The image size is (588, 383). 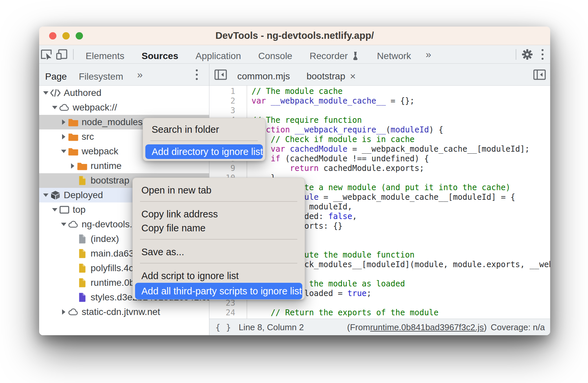 What do you see at coordinates (66, 36) in the screenshot?
I see `minimize-window-button` at bounding box center [66, 36].